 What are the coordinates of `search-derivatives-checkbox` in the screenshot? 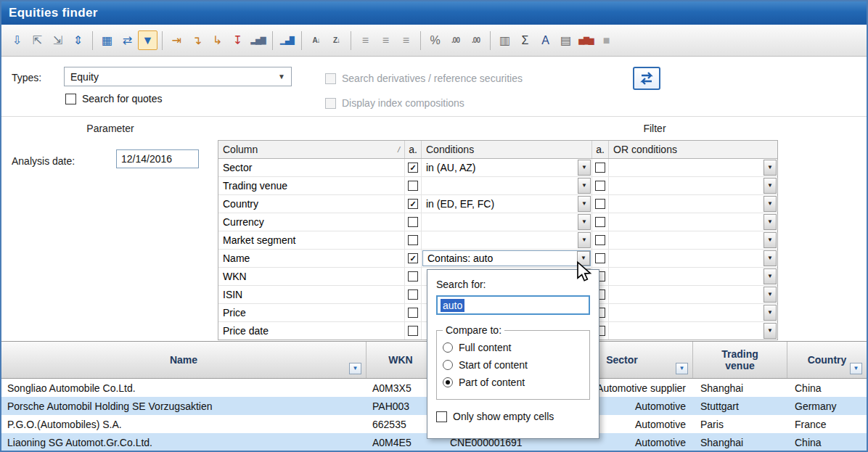 It's located at (331, 78).